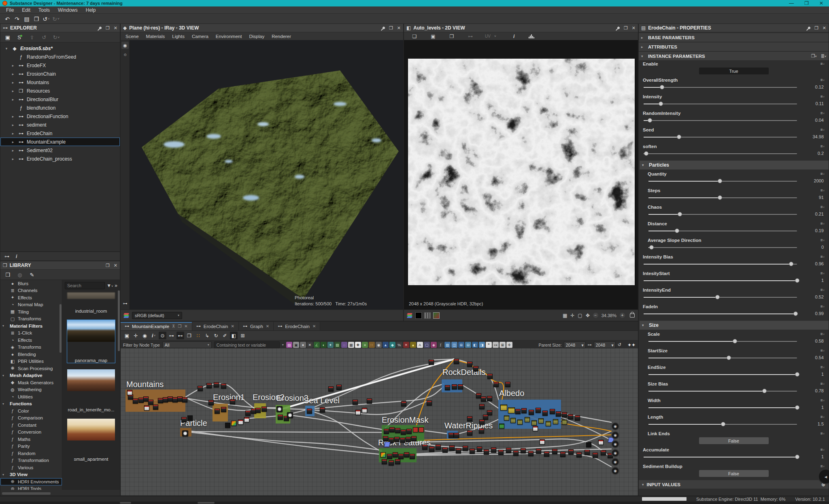 This screenshot has height=504, width=829. What do you see at coordinates (31, 298) in the screenshot?
I see `library-item-effects: ✦Effects` at bounding box center [31, 298].